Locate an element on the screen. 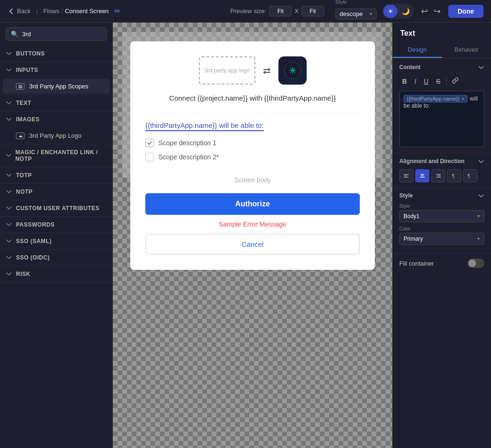 This screenshot has height=448, width=491. section-images-header: IMAGES is located at coordinates (56, 119).